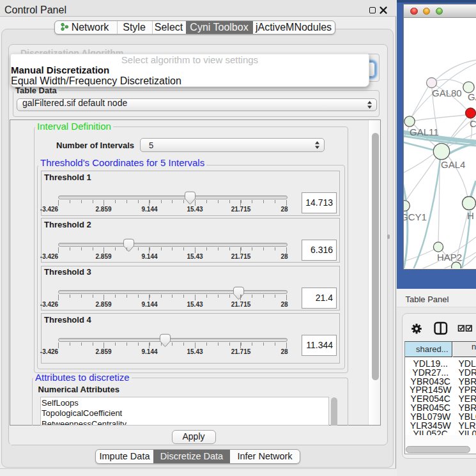  Describe the element at coordinates (470, 216) in the screenshot. I see `svg-text: H` at that location.